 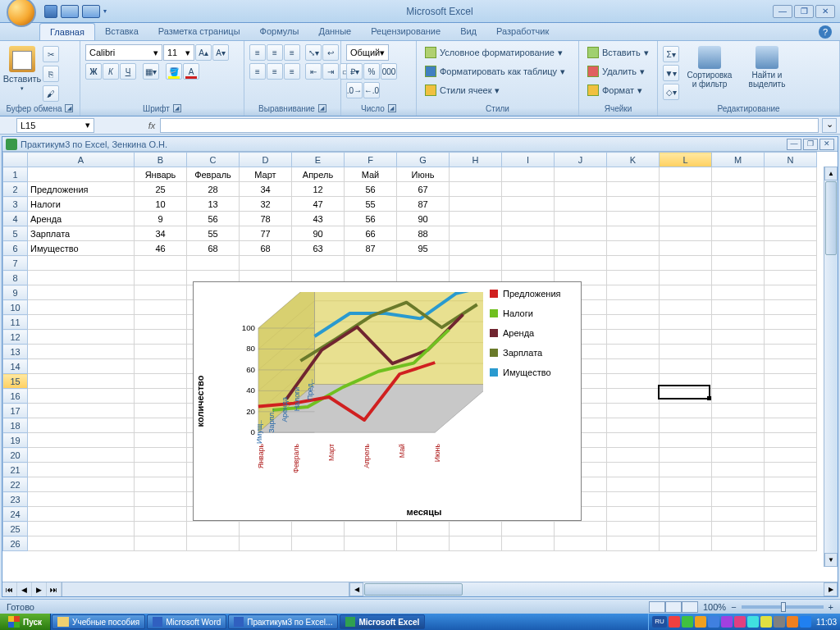 I want to click on taskbar-item: Microsoft Word, so click(x=187, y=622).